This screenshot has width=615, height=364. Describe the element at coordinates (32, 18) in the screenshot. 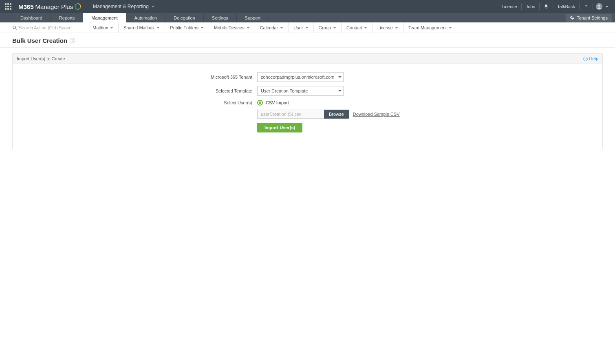

I see `tab-dashboard: Dashboard` at that location.